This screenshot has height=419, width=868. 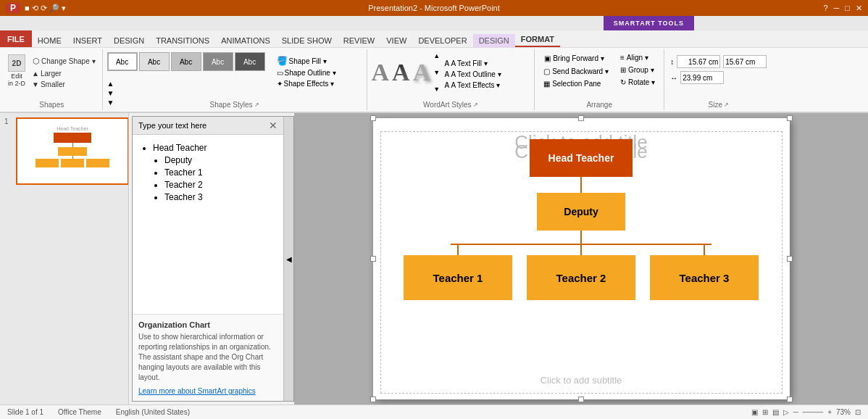 What do you see at coordinates (765, 412) in the screenshot?
I see `slide-sorter-btn: ⊞` at bounding box center [765, 412].